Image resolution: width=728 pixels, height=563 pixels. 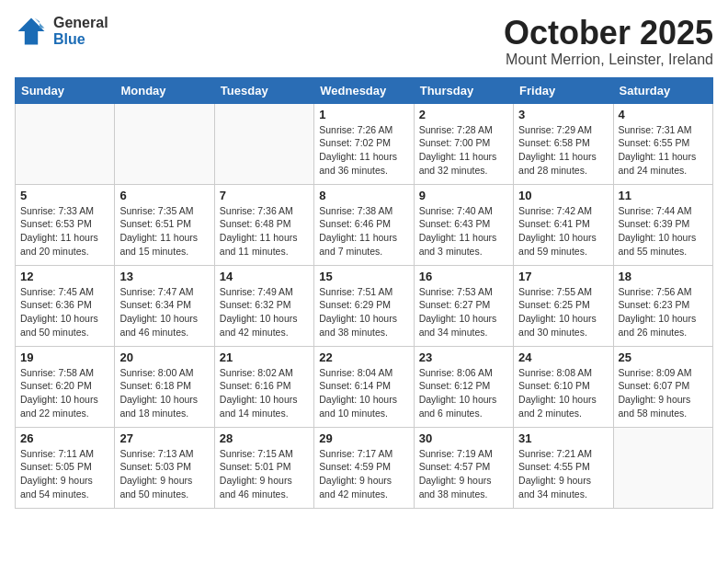 I want to click on day-number: 19, so click(x=64, y=357).